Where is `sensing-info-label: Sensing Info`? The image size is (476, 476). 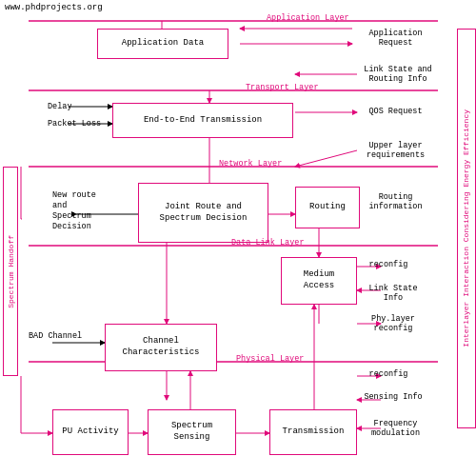 sensing-info-label: Sensing Info is located at coordinates (393, 397).